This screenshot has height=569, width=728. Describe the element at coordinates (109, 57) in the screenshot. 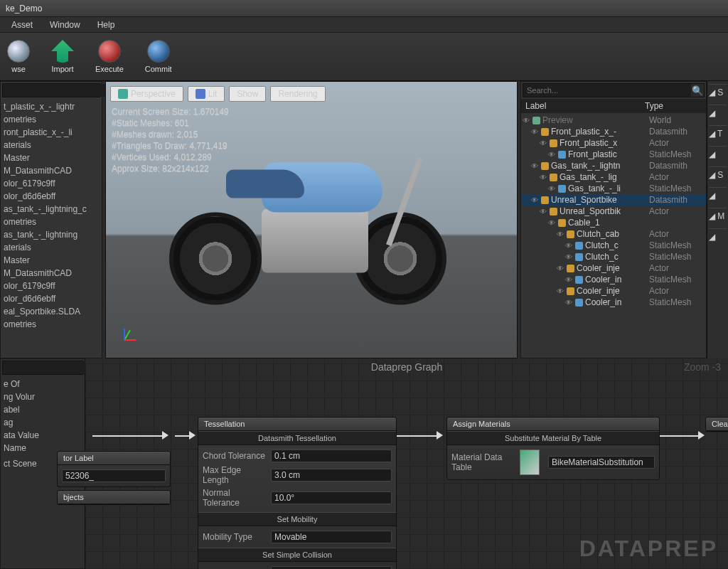

I see `execute-button: Execute` at that location.